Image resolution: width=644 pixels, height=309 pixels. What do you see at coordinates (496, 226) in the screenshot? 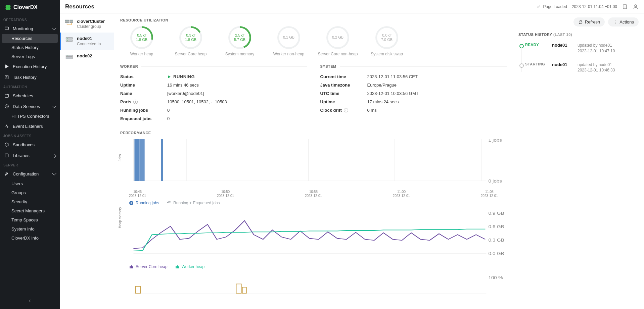
I see `svg-text: 0.6 GB` at bounding box center [496, 226].